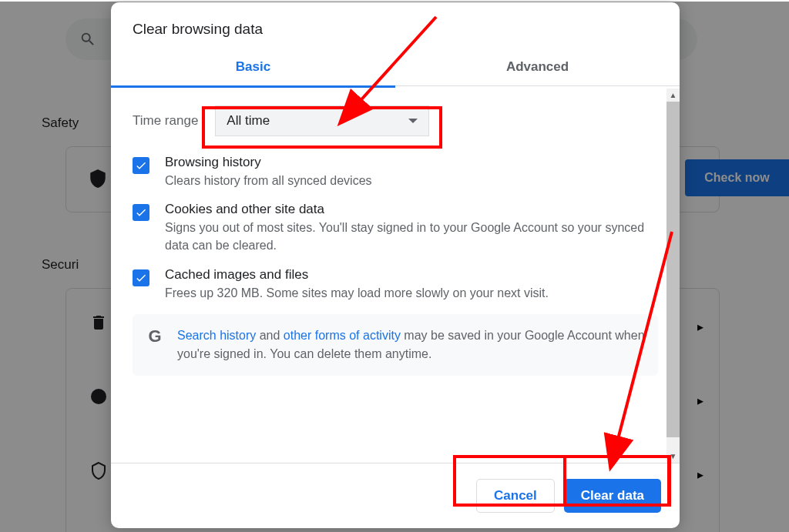 The height and width of the screenshot is (532, 789). What do you see at coordinates (60, 123) in the screenshot?
I see `safety-heading: Safety` at bounding box center [60, 123].